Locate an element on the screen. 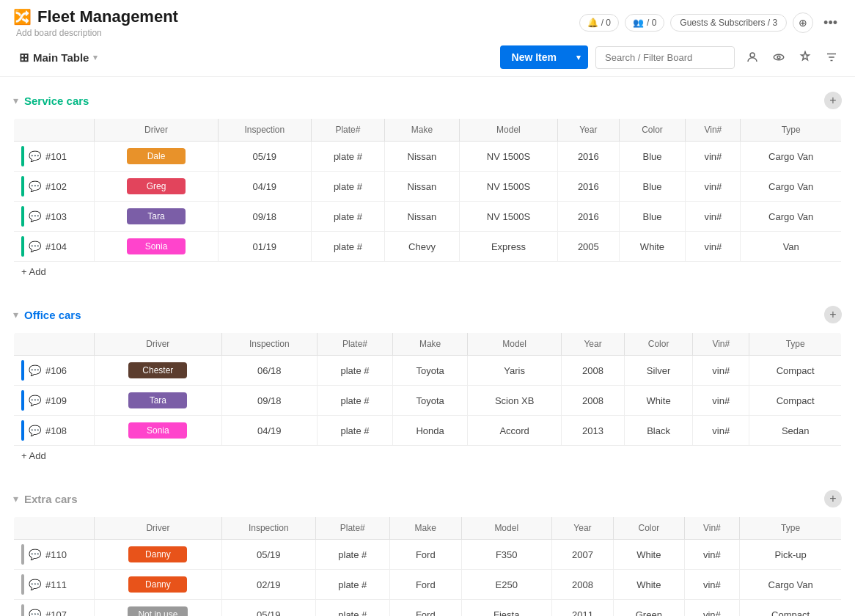 The width and height of the screenshot is (855, 616). driver-badge: Danny is located at coordinates (158, 554).